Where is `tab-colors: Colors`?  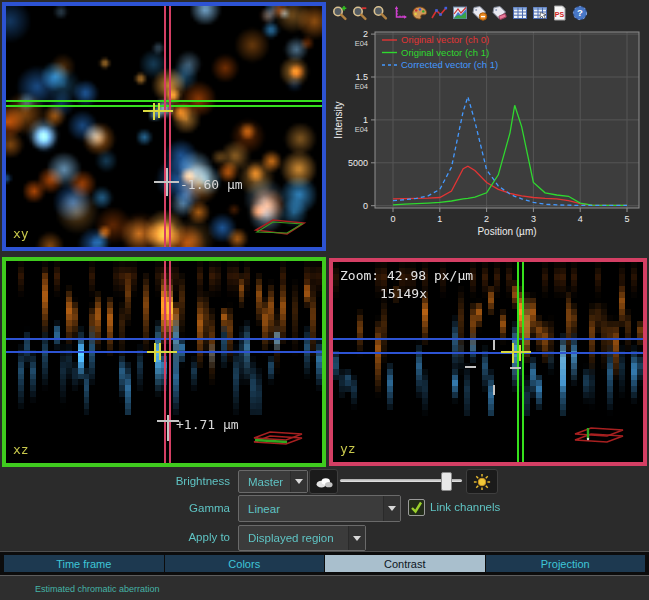 tab-colors: Colors is located at coordinates (245, 564).